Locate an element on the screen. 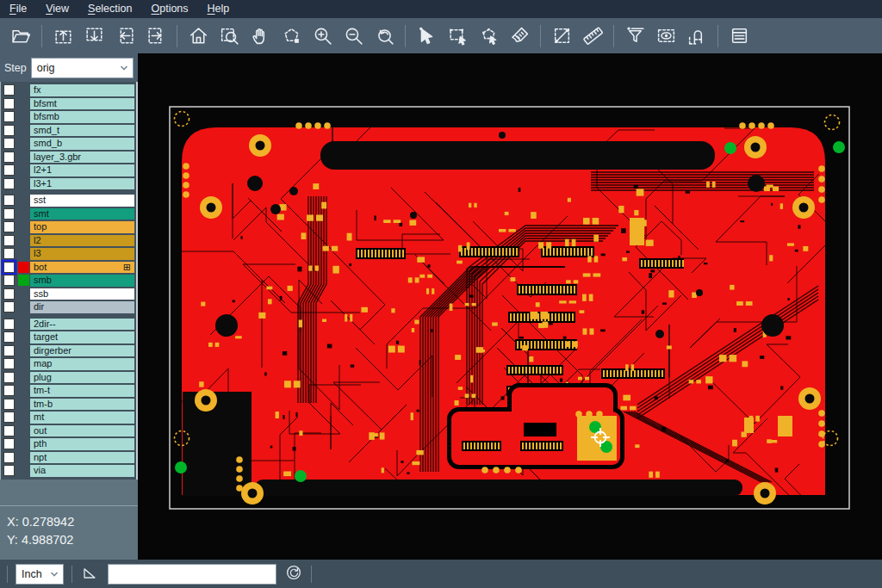 This screenshot has width=882, height=588. layer-name: via is located at coordinates (83, 471).